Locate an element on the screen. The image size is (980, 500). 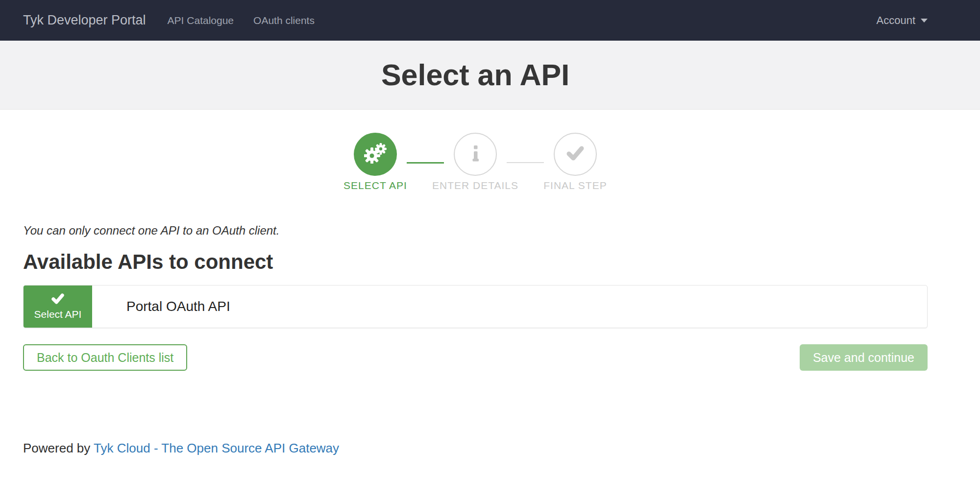
stepper-connector-done is located at coordinates (425, 163).